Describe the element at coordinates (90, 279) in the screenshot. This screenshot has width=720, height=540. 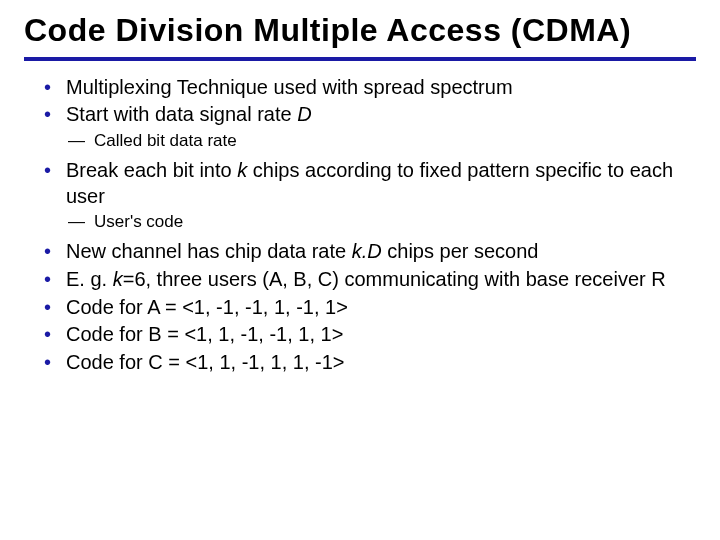
I see `bullet-5-pre: E. g.` at that location.